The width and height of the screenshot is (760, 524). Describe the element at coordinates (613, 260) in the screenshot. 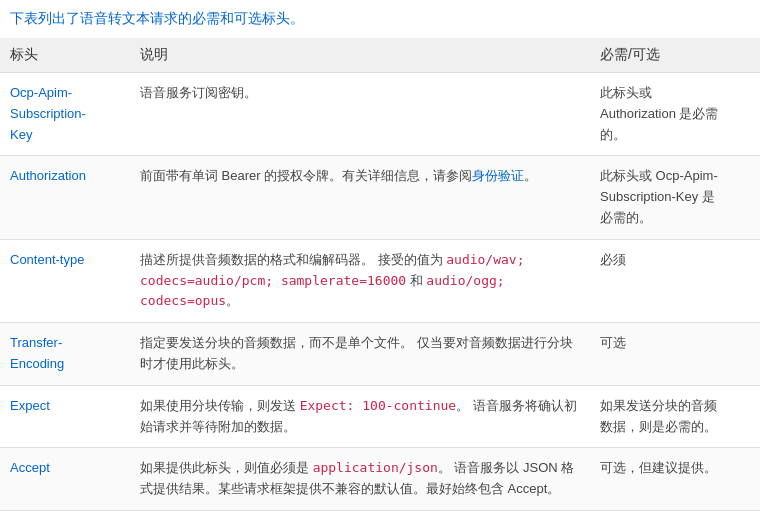

I see `header-required: 必须` at that location.